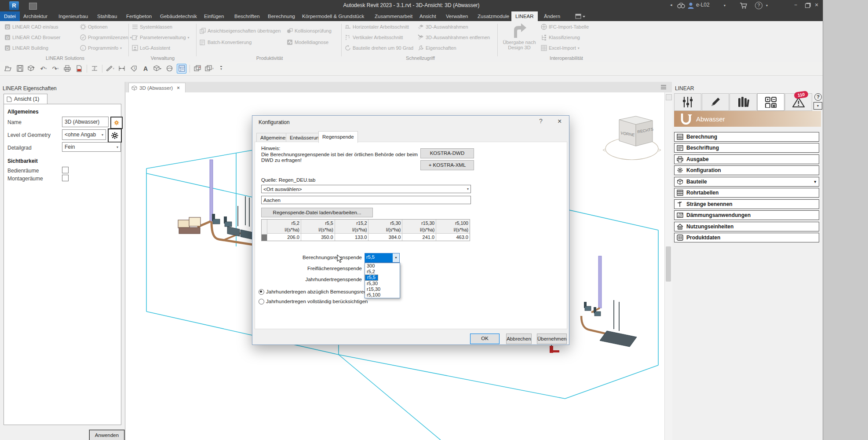 This screenshot has height=440, width=868. What do you see at coordinates (261, 302) in the screenshot?
I see `radio-vollstaendig` at bounding box center [261, 302].